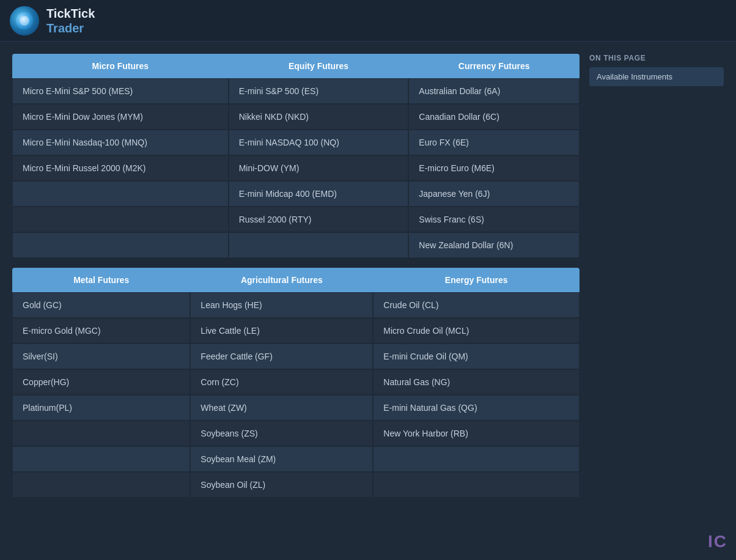  Describe the element at coordinates (494, 245) in the screenshot. I see `table1-row6-col2: New Zealand Dollar (6N)` at that location.